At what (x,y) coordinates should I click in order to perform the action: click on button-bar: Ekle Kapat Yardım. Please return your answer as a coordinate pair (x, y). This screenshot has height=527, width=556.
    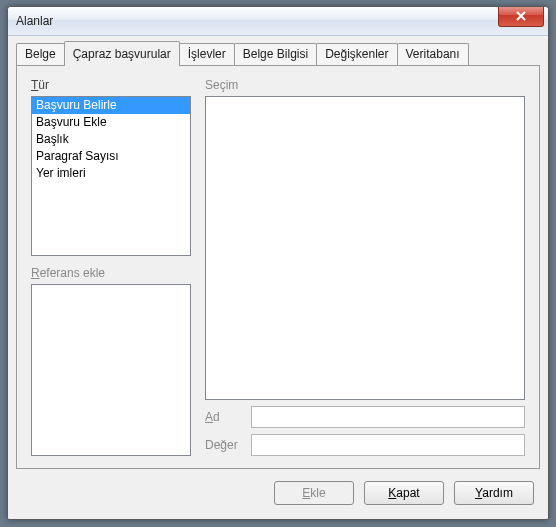
    Looking at the image, I should click on (278, 493).